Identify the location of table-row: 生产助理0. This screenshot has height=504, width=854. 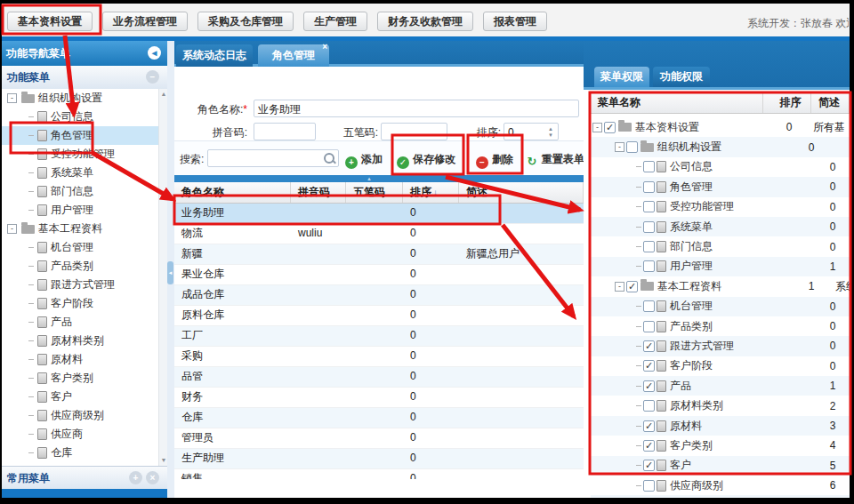
(379, 459).